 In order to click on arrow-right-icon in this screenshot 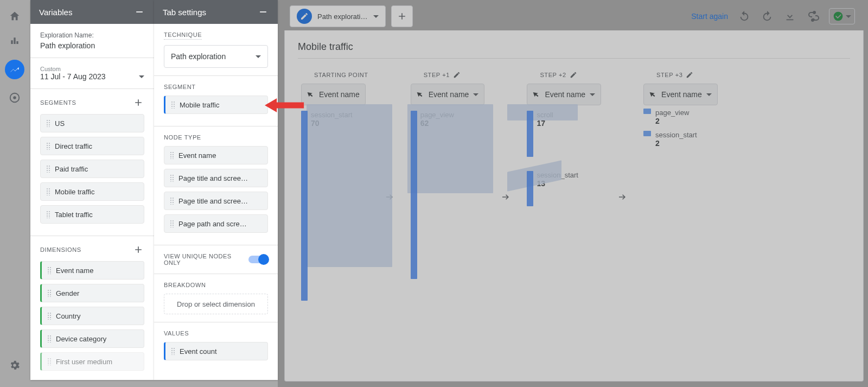, I will do `click(506, 197)`.